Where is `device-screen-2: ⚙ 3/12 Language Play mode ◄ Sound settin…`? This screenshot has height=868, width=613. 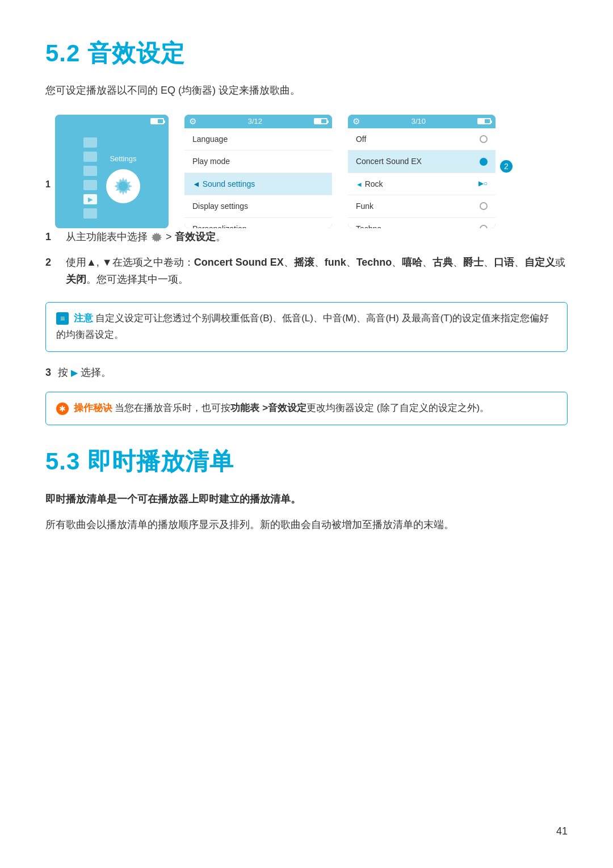
device-screen-2: ⚙ 3/12 Language Play mode ◄ Sound settin… is located at coordinates (258, 171).